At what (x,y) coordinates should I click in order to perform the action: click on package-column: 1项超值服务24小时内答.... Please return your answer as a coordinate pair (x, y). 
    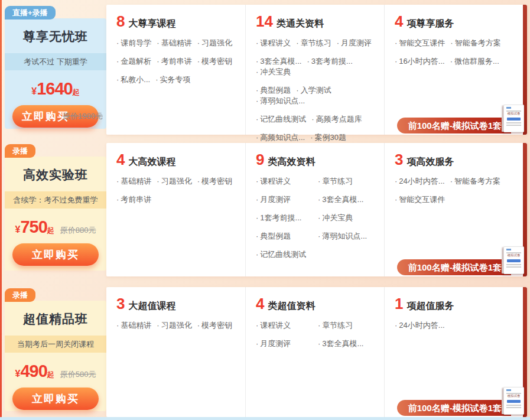
    Looking at the image, I should click on (454, 352).